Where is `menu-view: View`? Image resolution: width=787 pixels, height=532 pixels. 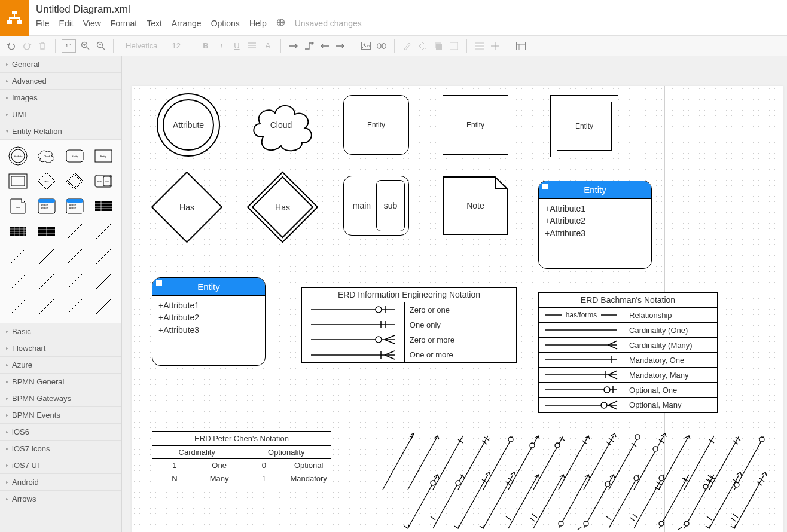
menu-view: View is located at coordinates (92, 23).